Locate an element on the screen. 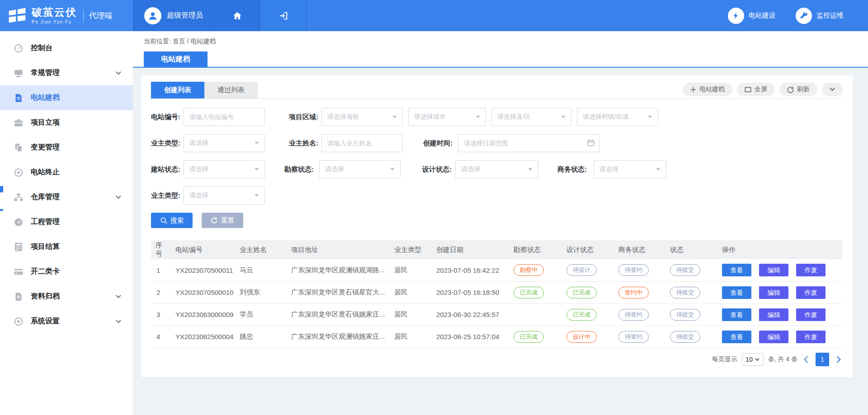  per-page-select: 10 is located at coordinates (753, 359).